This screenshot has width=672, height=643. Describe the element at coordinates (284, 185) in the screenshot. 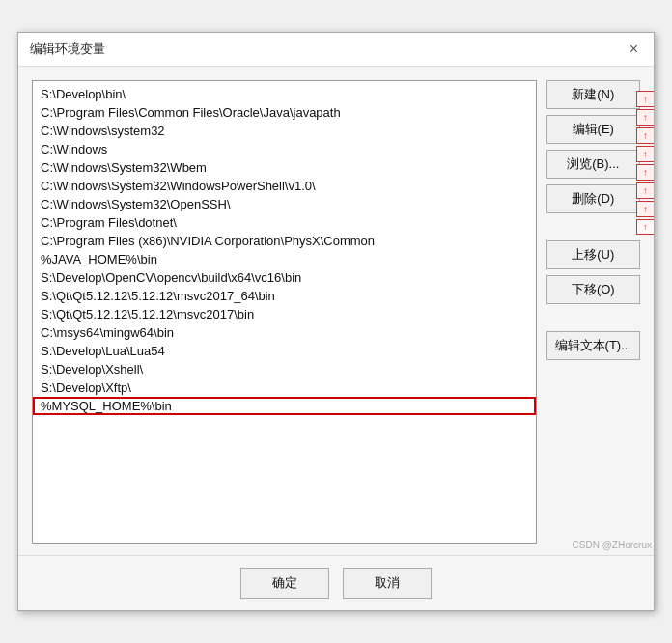

I see `list-item: C:\Windows\System32\WindowsPowerShell\v1…` at that location.